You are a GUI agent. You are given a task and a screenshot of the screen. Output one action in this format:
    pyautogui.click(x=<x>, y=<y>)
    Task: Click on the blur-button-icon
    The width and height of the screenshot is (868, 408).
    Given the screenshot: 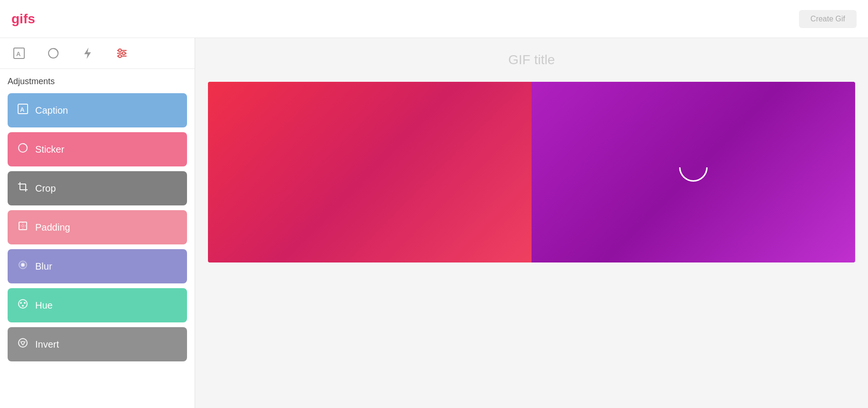 What is the action you would take?
    pyautogui.click(x=23, y=266)
    